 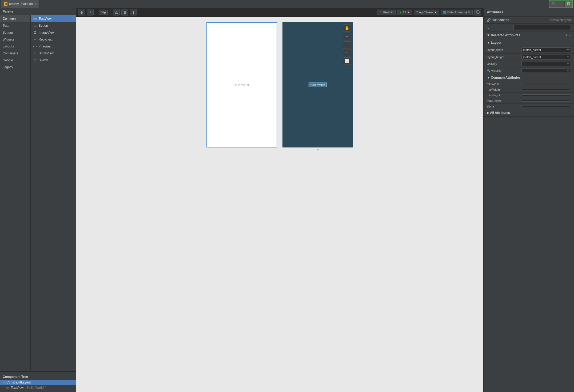 What do you see at coordinates (46, 33) in the screenshot?
I see `imageview-label: ImageView` at bounding box center [46, 33].